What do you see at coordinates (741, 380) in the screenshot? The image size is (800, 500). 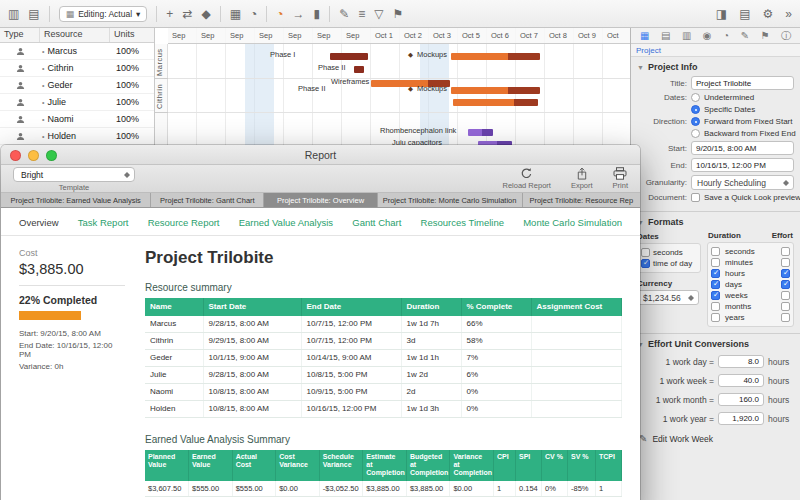 I see `work-week-field: 40.0` at bounding box center [741, 380].